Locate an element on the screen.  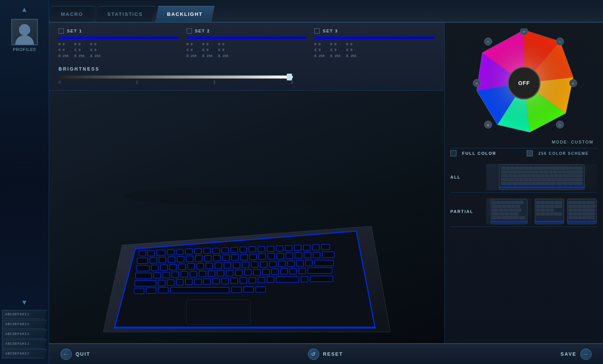
set1-col3-r: R 0 is located at coordinates (95, 45).